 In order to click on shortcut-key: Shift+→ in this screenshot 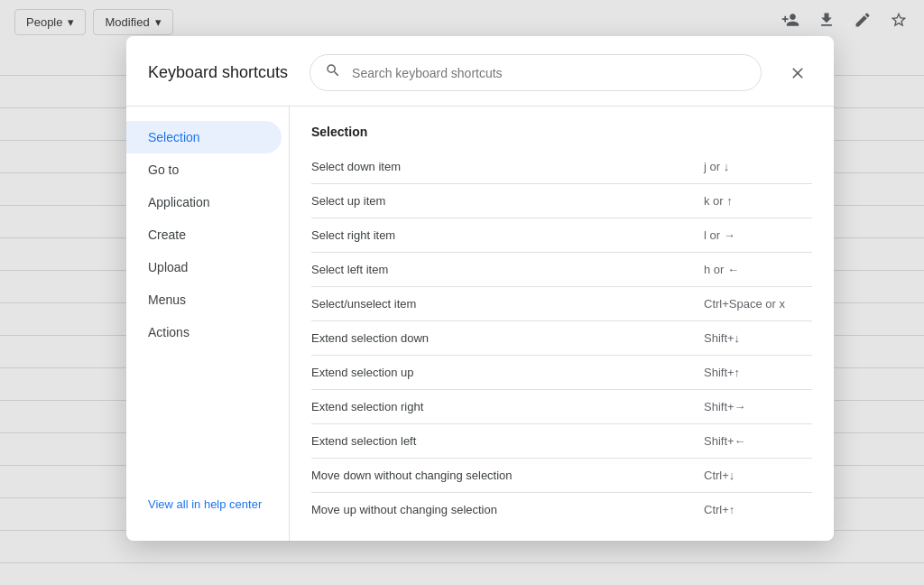, I will do `click(758, 406)`.